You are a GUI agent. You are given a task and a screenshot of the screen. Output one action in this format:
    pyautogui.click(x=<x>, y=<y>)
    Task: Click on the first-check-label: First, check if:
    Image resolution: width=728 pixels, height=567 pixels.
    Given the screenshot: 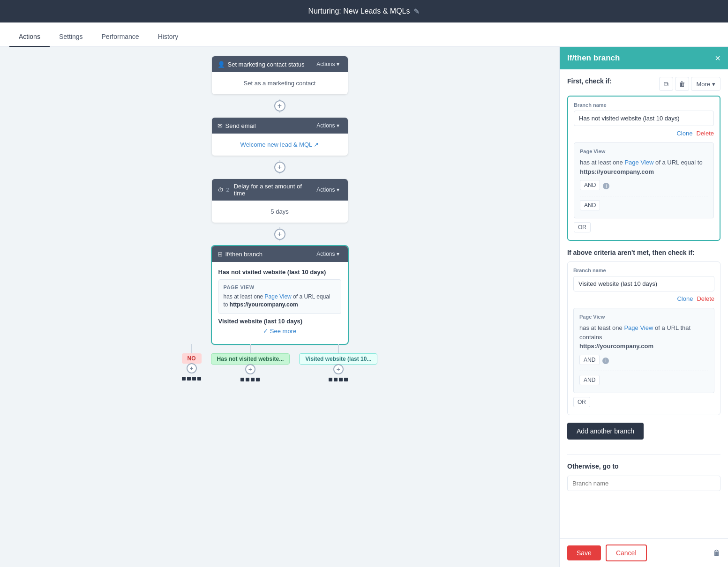 What is the action you would take?
    pyautogui.click(x=590, y=81)
    